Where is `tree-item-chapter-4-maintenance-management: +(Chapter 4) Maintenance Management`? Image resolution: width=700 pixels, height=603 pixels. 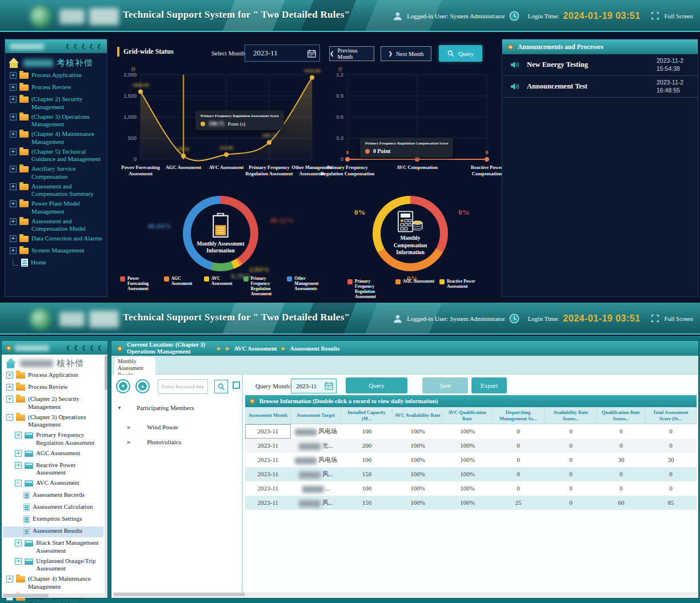
tree-item-chapter-4-maintenance-management: +(Chapter 4) Maintenance Management is located at coordinates (53, 583).